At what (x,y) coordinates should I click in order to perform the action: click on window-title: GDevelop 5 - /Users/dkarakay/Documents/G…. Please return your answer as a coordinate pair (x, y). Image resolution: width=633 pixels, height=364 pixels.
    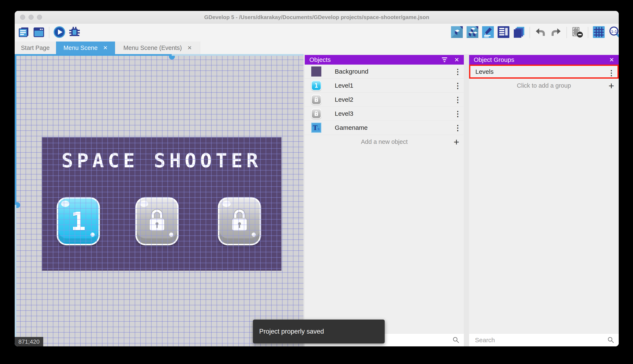
    Looking at the image, I should click on (317, 17).